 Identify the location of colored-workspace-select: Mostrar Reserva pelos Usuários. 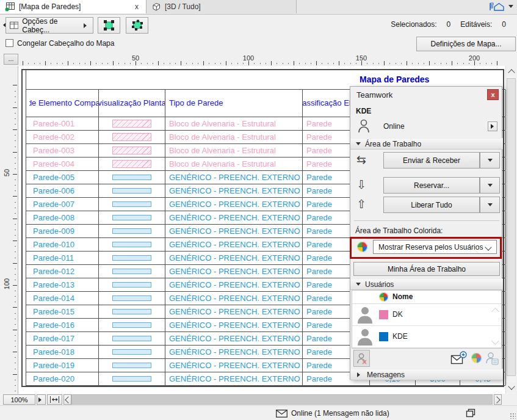
(435, 247).